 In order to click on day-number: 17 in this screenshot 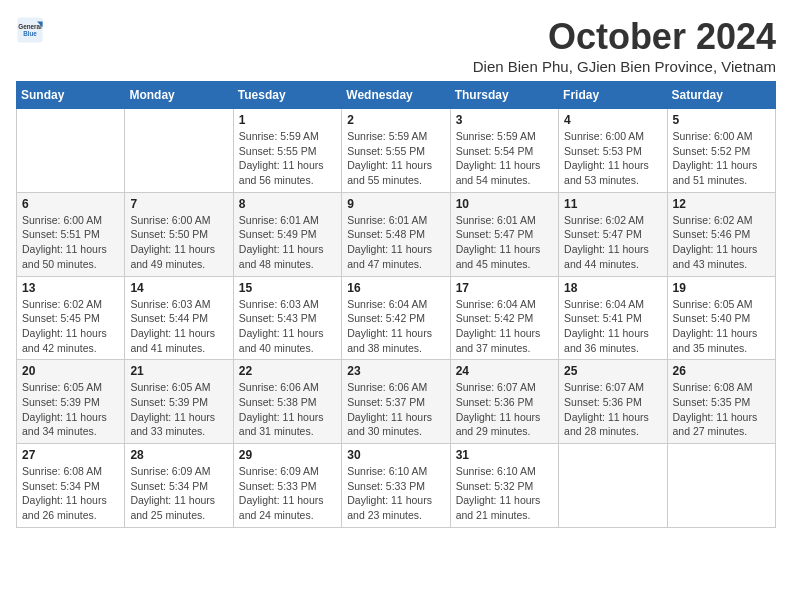, I will do `click(504, 288)`.